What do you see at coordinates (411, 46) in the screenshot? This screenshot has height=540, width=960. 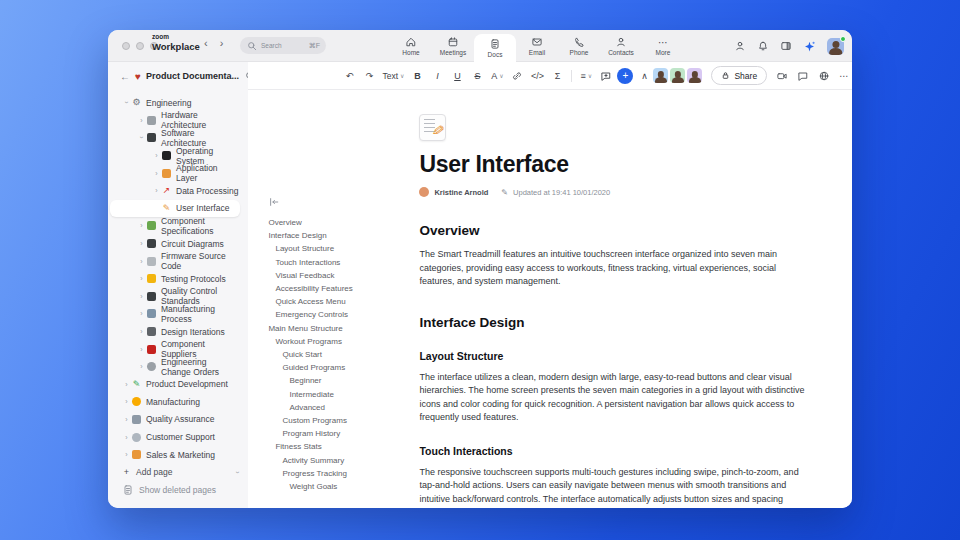 I see `tab-home: Home` at bounding box center [411, 46].